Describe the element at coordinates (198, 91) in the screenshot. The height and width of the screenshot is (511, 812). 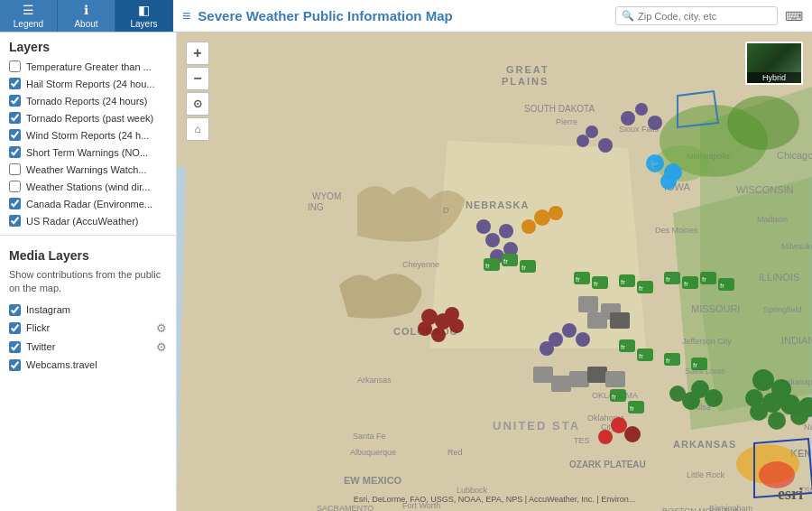
I see `map-controls: + − ⊙ ⌂` at that location.